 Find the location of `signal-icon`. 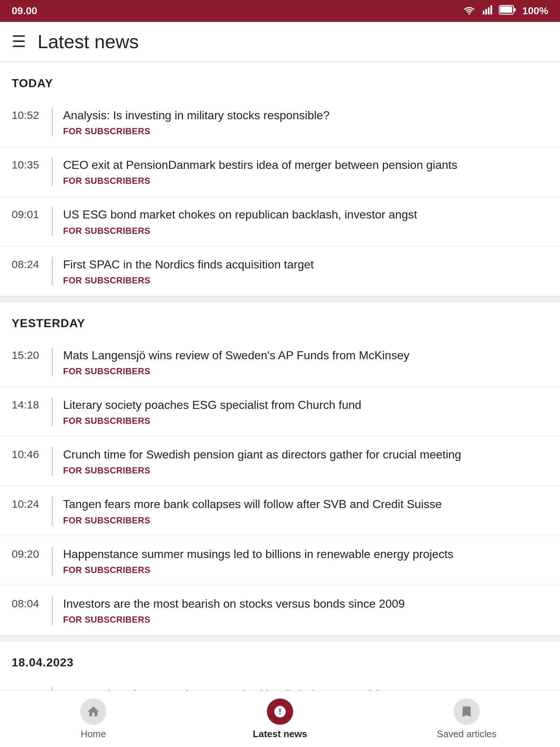

signal-icon is located at coordinates (487, 11).